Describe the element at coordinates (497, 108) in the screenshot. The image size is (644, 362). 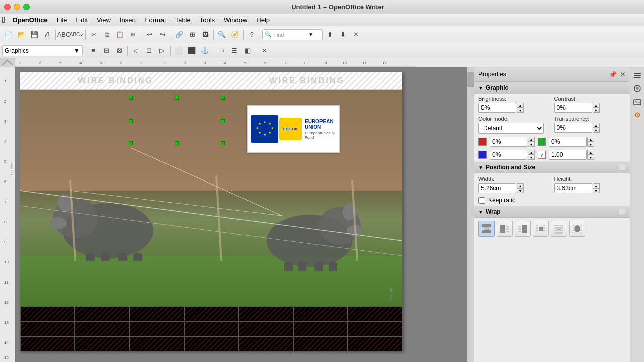
I see `brightness-input` at that location.